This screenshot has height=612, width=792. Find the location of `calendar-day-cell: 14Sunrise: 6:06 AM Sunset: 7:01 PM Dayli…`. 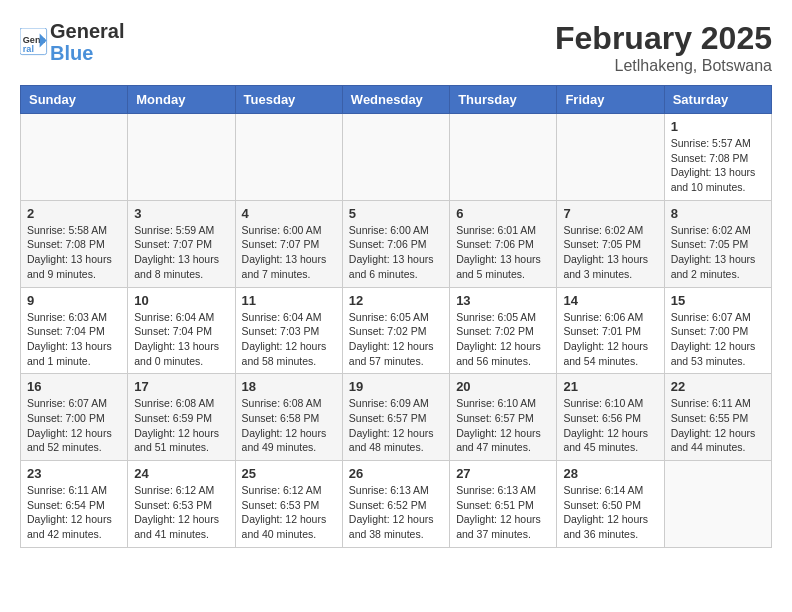

calendar-day-cell: 14Sunrise: 6:06 AM Sunset: 7:01 PM Dayli… is located at coordinates (610, 330).